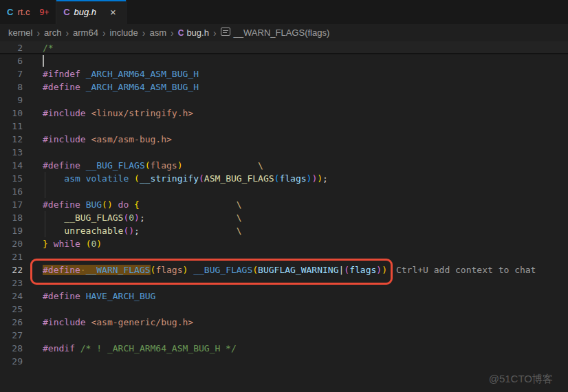 Image resolution: width=568 pixels, height=392 pixels. Describe the element at coordinates (85, 33) in the screenshot. I see `breadcrumb-label: arm64` at that location.